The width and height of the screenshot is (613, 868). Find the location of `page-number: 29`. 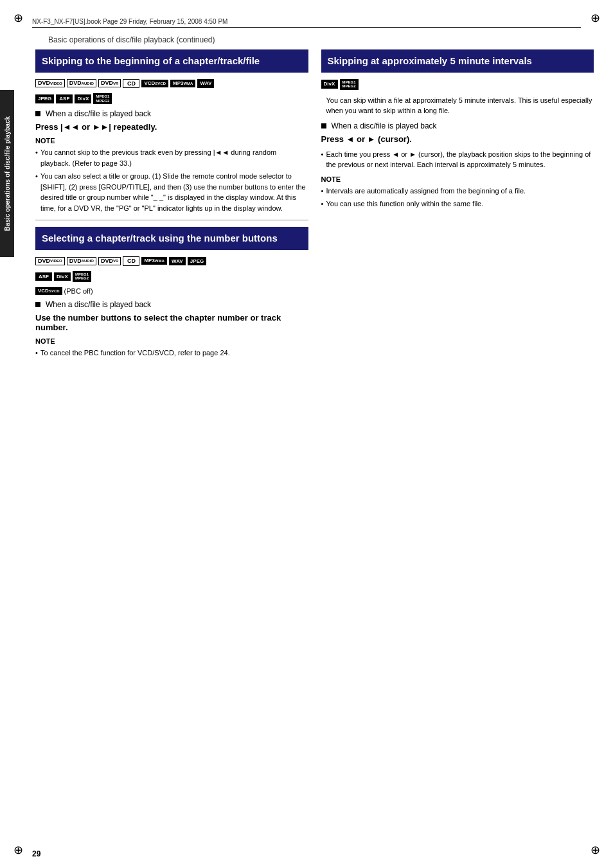

page-number: 29 is located at coordinates (36, 854).